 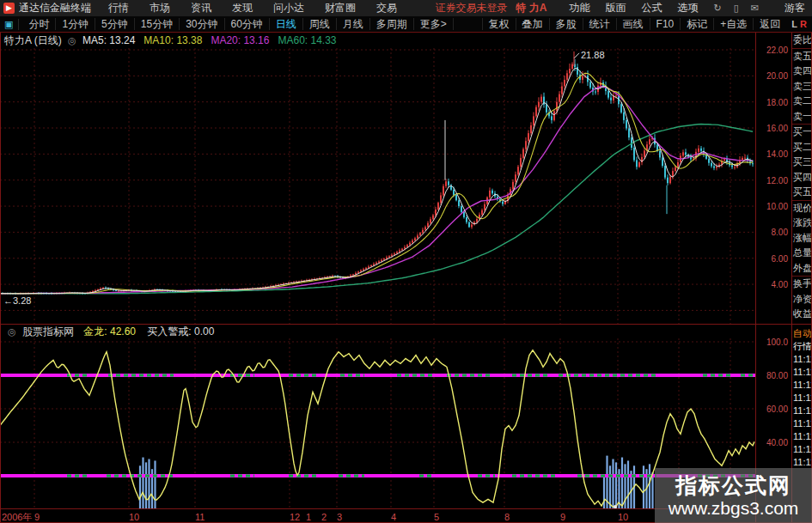 What do you see at coordinates (173, 40) in the screenshot?
I see `ma-legend-item: MA10: 13.38` at bounding box center [173, 40].